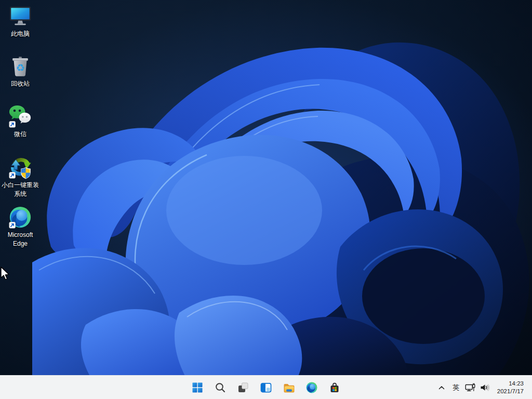 This screenshot has height=399, width=532. Describe the element at coordinates (20, 122) in the screenshot. I see `desktop-icon-wechat: 微信` at that location.